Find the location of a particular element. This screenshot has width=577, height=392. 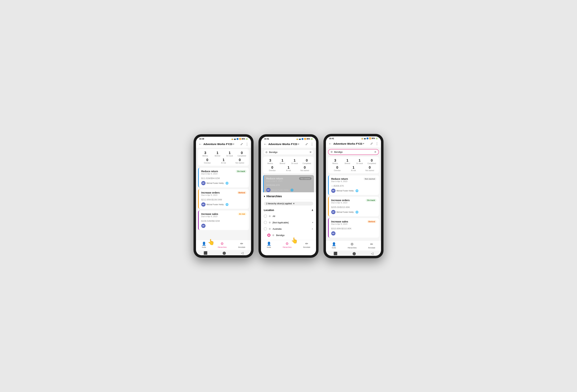

expand-icon-3: ⤢ is located at coordinates (371, 144).